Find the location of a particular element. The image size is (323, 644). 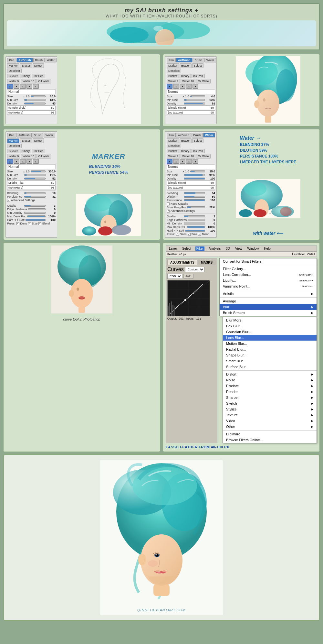

tab-water-2: Water is located at coordinates (210, 60).